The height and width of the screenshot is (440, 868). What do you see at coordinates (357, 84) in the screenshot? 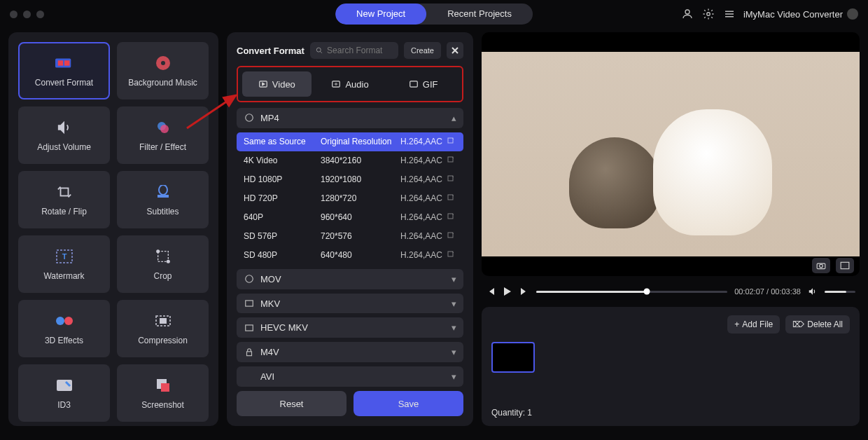
I see `type-tab-label: Audio` at bounding box center [357, 84].